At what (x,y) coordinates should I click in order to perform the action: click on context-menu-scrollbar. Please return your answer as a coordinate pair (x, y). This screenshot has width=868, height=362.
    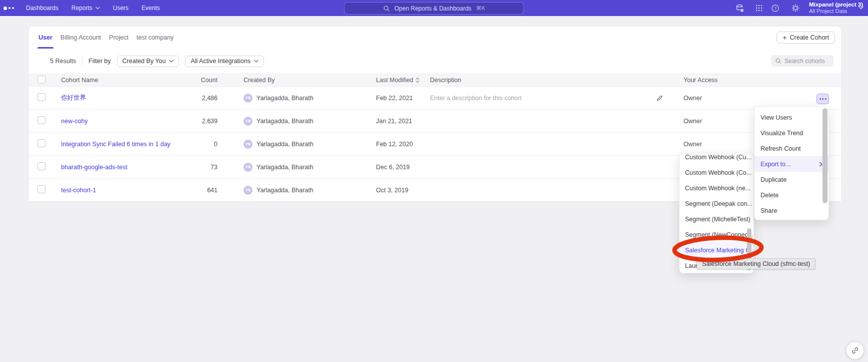
    Looking at the image, I should click on (825, 156).